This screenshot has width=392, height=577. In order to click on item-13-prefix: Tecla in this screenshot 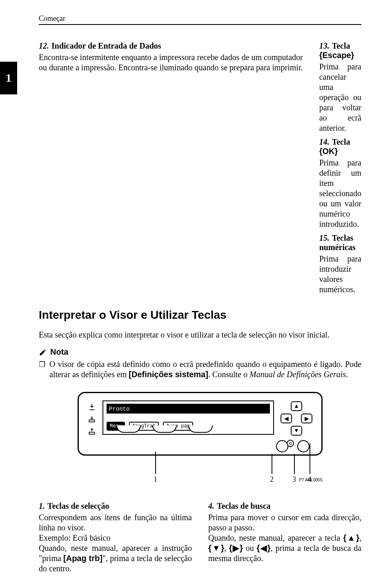, I will do `click(341, 46)`.